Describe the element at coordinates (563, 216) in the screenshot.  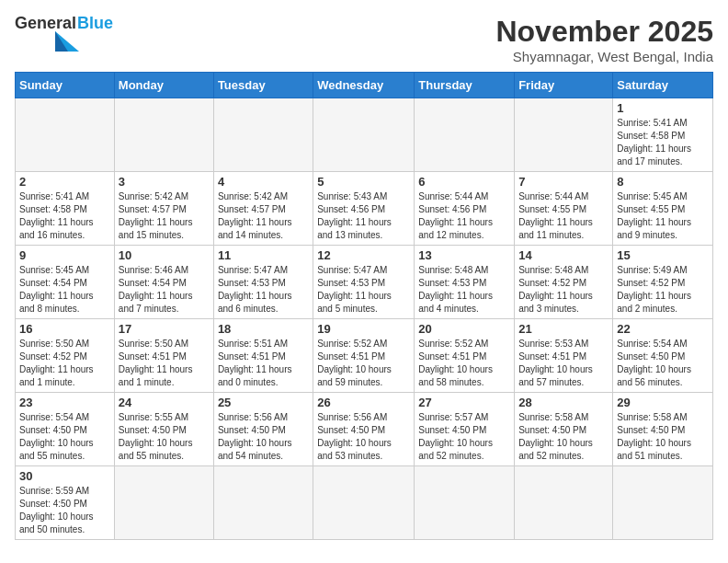
I see `day-info: Sunrise: 5:44 AM Sunset: 4:55 PM Dayligh…` at that location.